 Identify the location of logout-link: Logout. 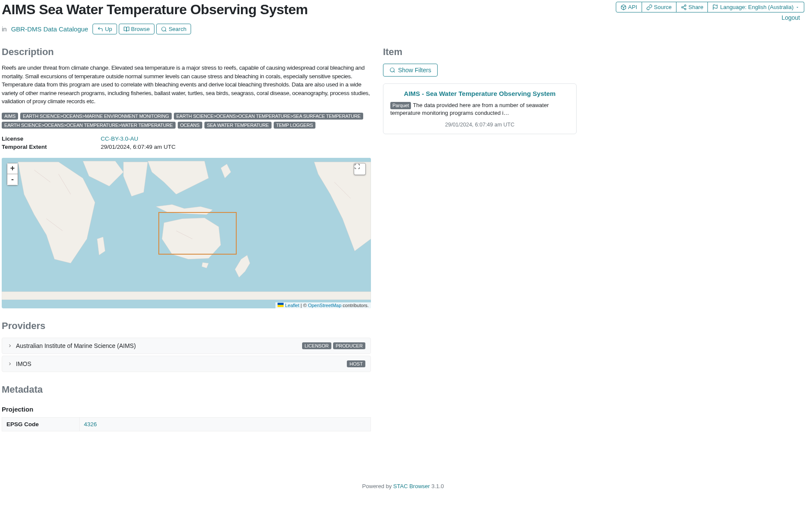
(791, 18).